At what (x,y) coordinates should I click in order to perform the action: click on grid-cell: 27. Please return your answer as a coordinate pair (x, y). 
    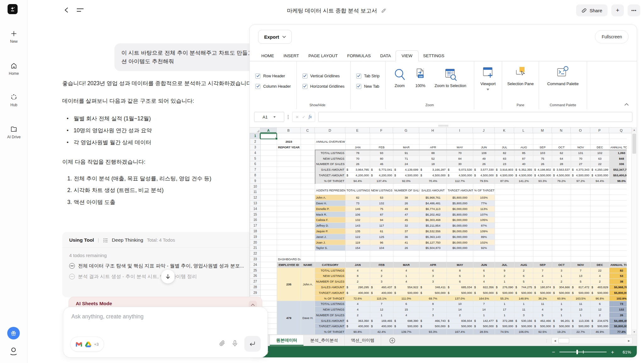
    Looking at the image, I should click on (581, 164).